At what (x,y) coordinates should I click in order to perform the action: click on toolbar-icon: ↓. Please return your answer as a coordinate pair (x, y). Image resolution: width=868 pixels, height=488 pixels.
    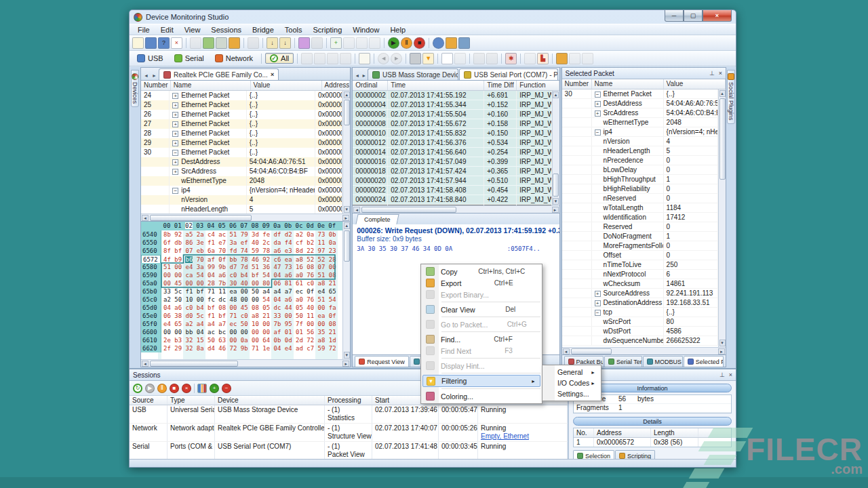
    Looking at the image, I should click on (285, 43).